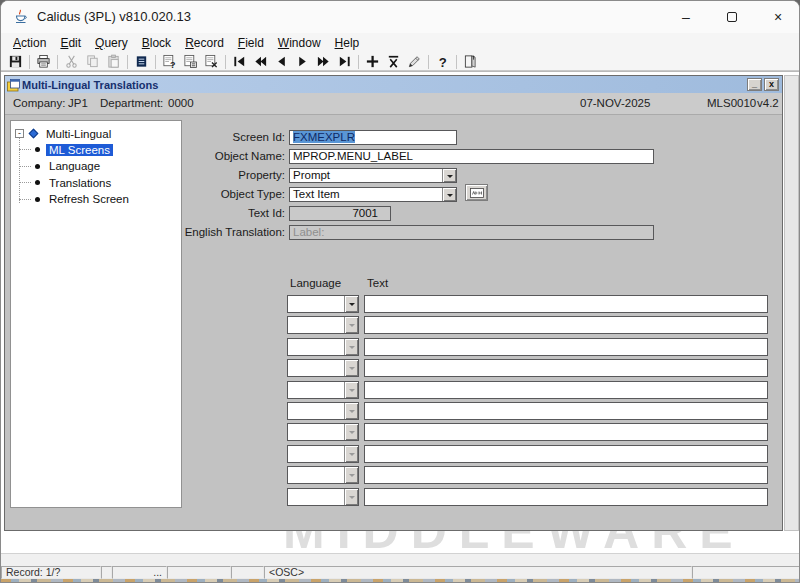 This screenshot has width=800, height=583. What do you see at coordinates (44, 62) in the screenshot?
I see `print-icon` at bounding box center [44, 62].